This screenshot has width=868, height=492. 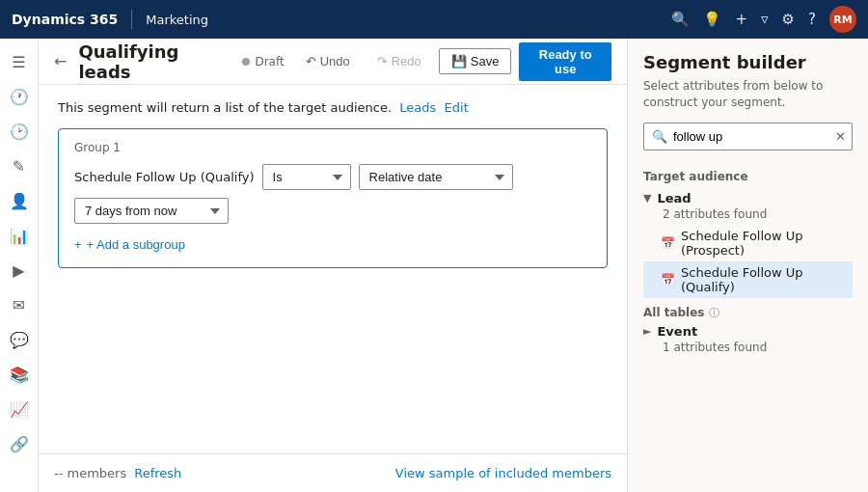 I want to click on back-button: ←, so click(x=60, y=62).